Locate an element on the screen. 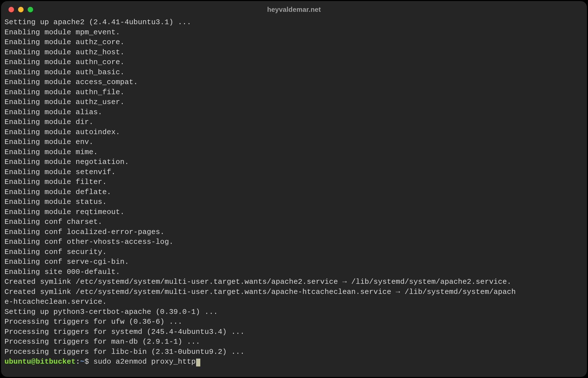 The height and width of the screenshot is (378, 588). terminal-line: Enabling module alias. is located at coordinates (294, 112).